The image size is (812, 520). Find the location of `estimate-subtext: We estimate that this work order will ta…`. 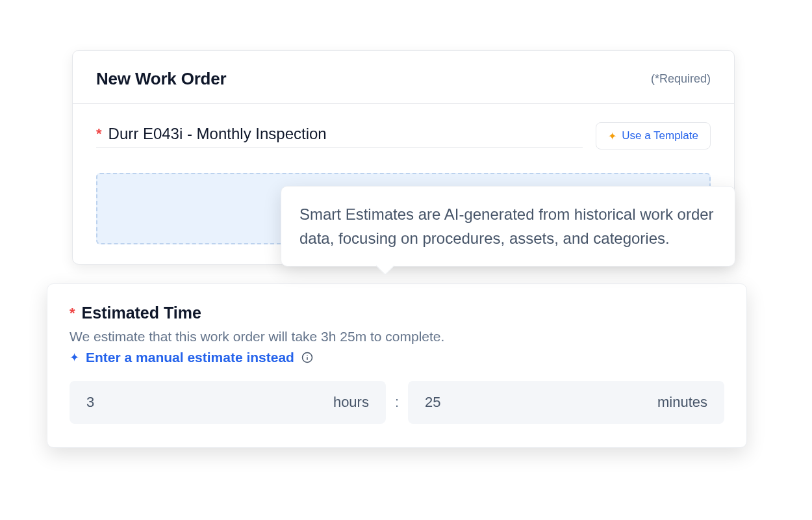

estimate-subtext: We estimate that this work order will ta… is located at coordinates (397, 337).